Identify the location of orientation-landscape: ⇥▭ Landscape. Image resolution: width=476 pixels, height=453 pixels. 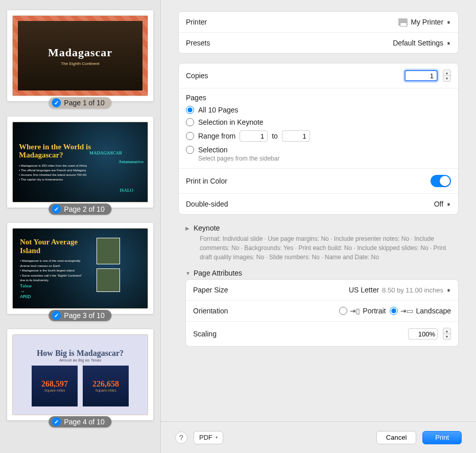
(420, 311).